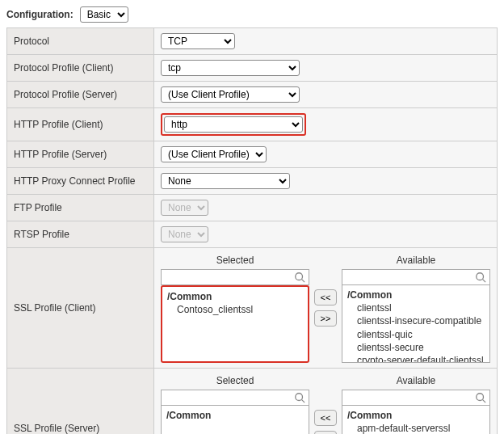  I want to click on rtsp-profile-select: None, so click(184, 234).